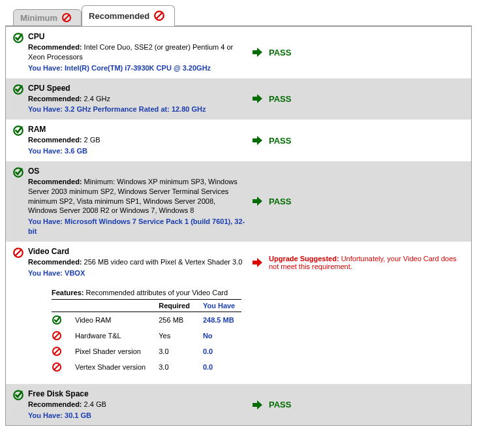 This screenshot has width=477, height=448. I want to click on feature-name: Hardware T&L, so click(110, 336).